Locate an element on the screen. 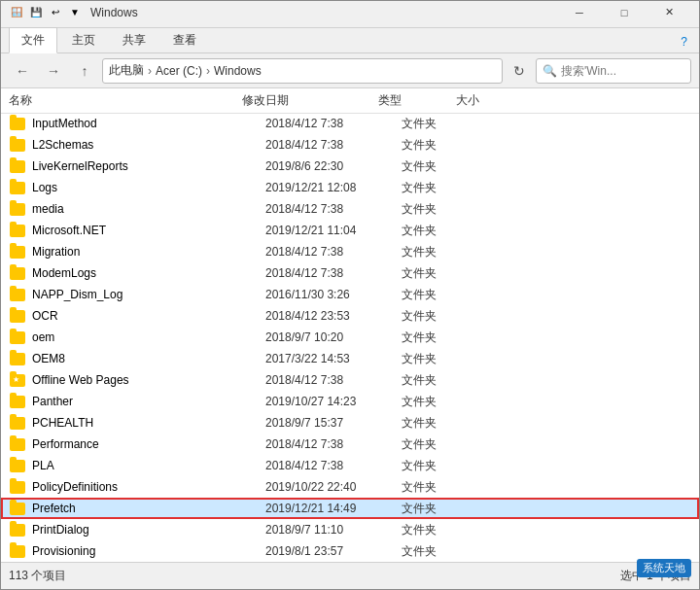 This screenshot has height=590, width=700. file-name: InputMethod is located at coordinates (149, 123).